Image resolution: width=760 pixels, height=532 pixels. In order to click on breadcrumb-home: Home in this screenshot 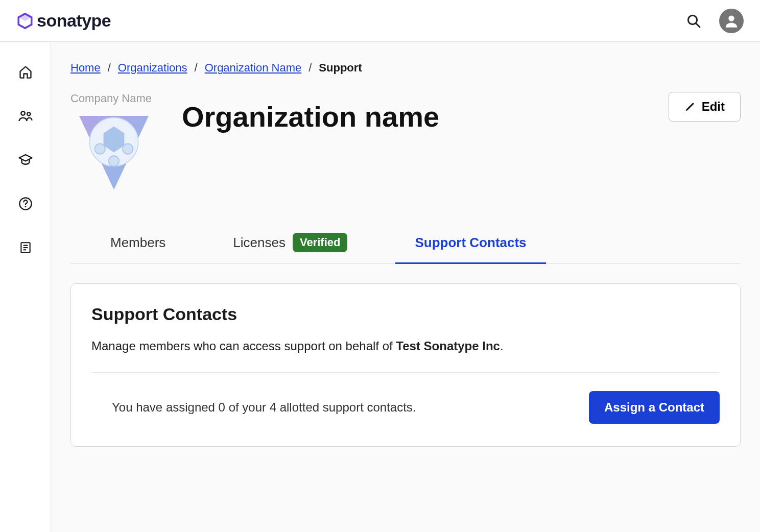, I will do `click(86, 68)`.